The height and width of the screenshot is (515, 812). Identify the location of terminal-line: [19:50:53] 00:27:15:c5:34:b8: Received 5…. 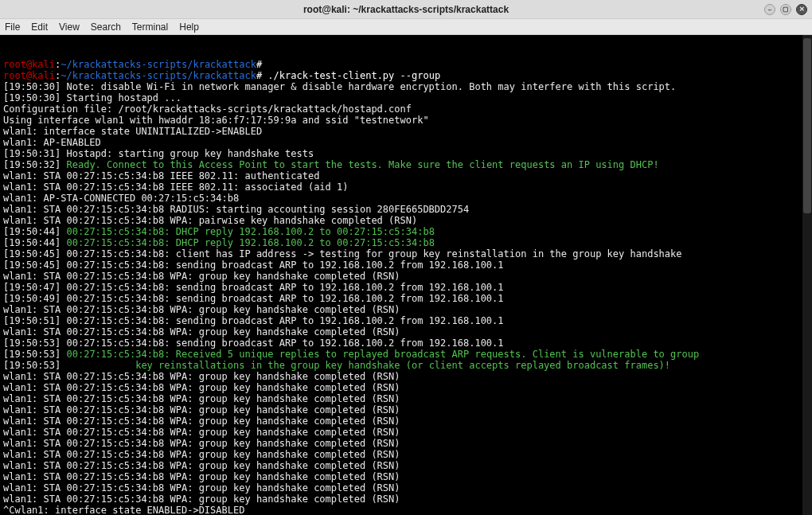
(406, 354).